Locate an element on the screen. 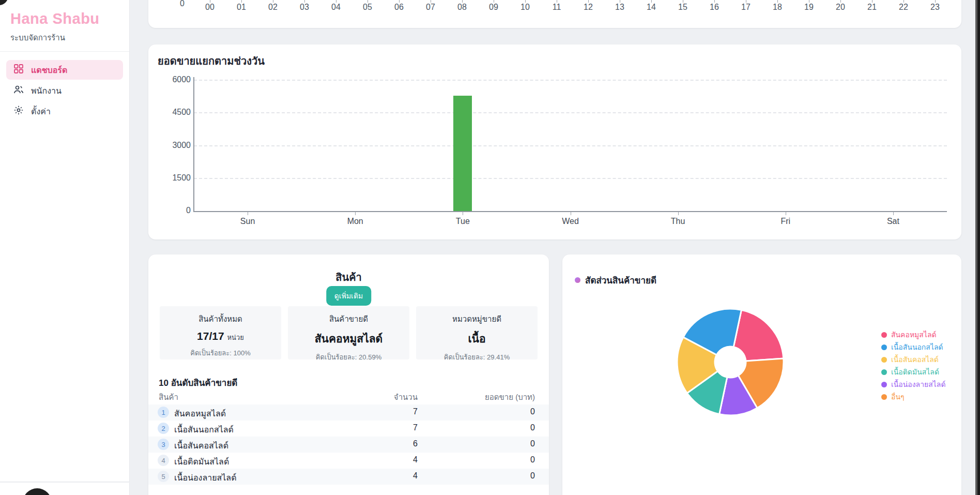 Image resolution: width=980 pixels, height=495 pixels. legend-label: เนื้อสันคอสไลด์ is located at coordinates (915, 359).